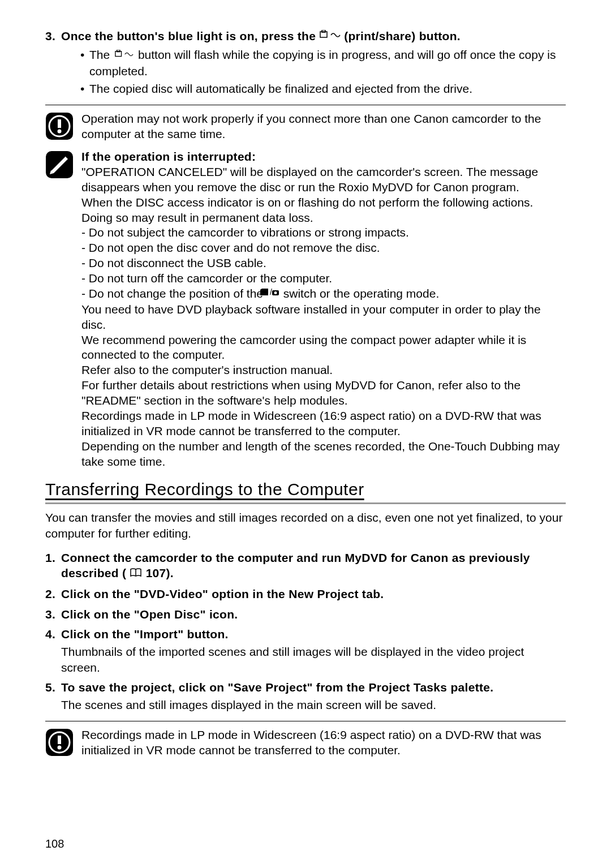 Image resolution: width=611 pixels, height=868 pixels. I want to click on bullet-content: The button will flash while the copying …, so click(328, 63).